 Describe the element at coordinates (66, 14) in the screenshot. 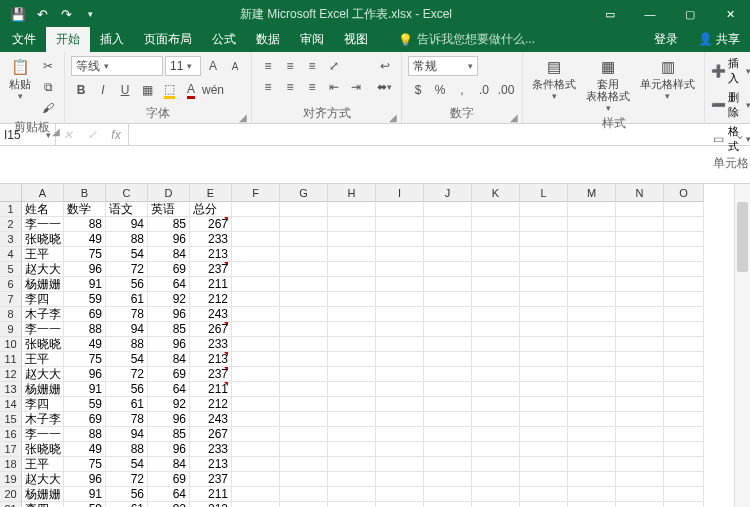

I see `redo-icon: ↷` at that location.